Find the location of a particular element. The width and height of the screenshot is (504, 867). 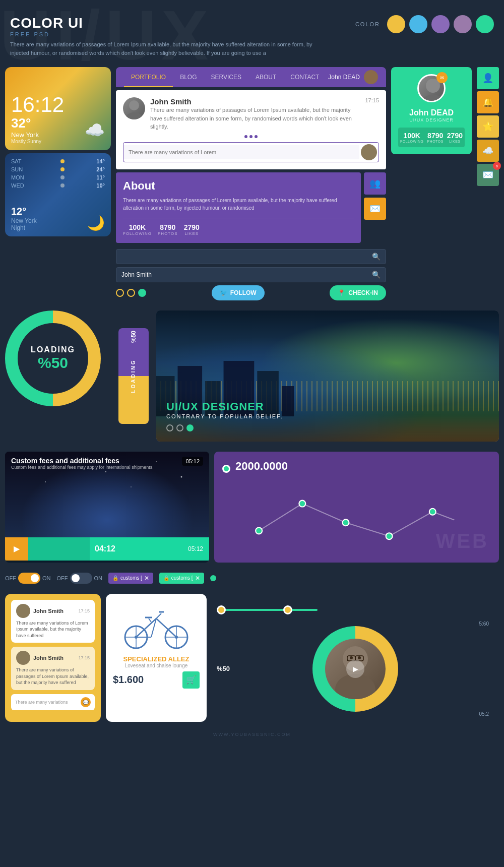

total-time: 05:12 is located at coordinates (196, 549).